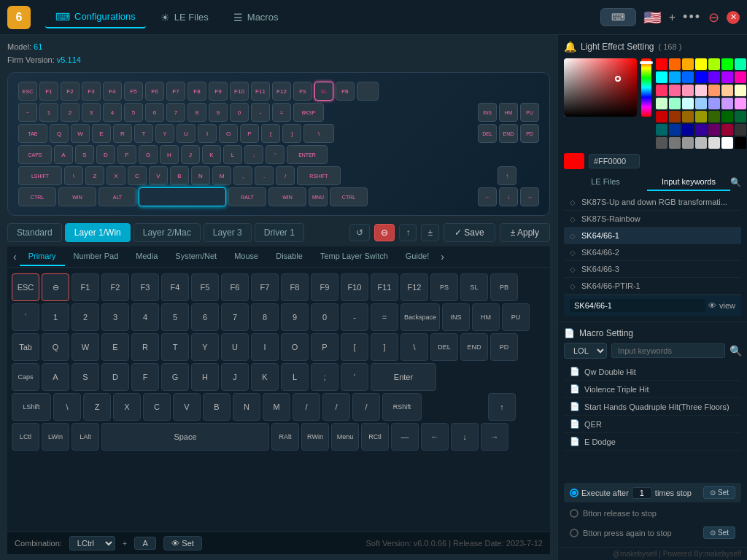 Image resolution: width=747 pixels, height=560 pixels. I want to click on km-r: R, so click(145, 347).